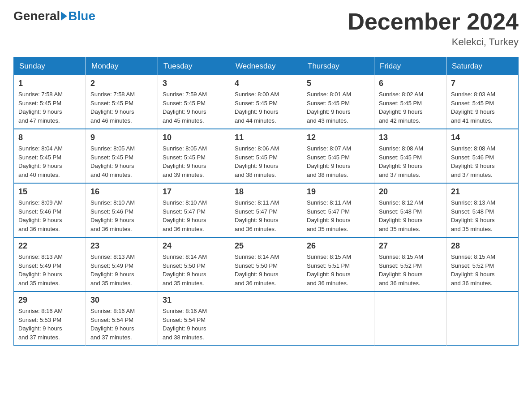 The image size is (532, 411). What do you see at coordinates (194, 264) in the screenshot?
I see `calendar-day-cell: 24Sunrise: 8:14 AMSunset: 5:50 PMDayligh…` at bounding box center [194, 264].